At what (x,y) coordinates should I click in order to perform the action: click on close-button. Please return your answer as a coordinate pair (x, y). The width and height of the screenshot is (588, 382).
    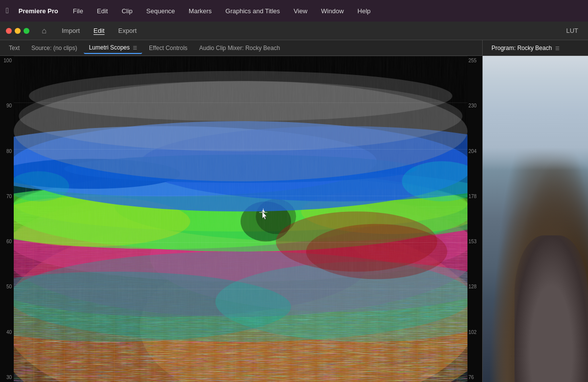
    Looking at the image, I should click on (9, 31).